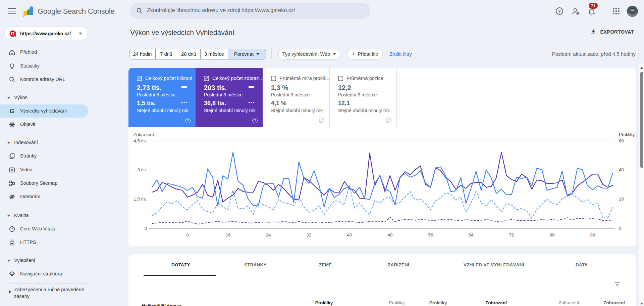  I want to click on svg-text: 3 tis., so click(142, 170).